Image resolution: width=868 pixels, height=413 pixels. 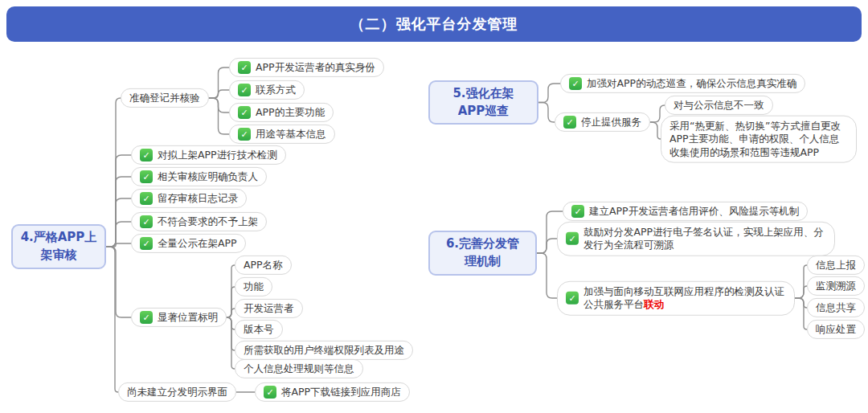 What do you see at coordinates (611, 122) in the screenshot?
I see `node-label: 停止提供服务` at bounding box center [611, 122].